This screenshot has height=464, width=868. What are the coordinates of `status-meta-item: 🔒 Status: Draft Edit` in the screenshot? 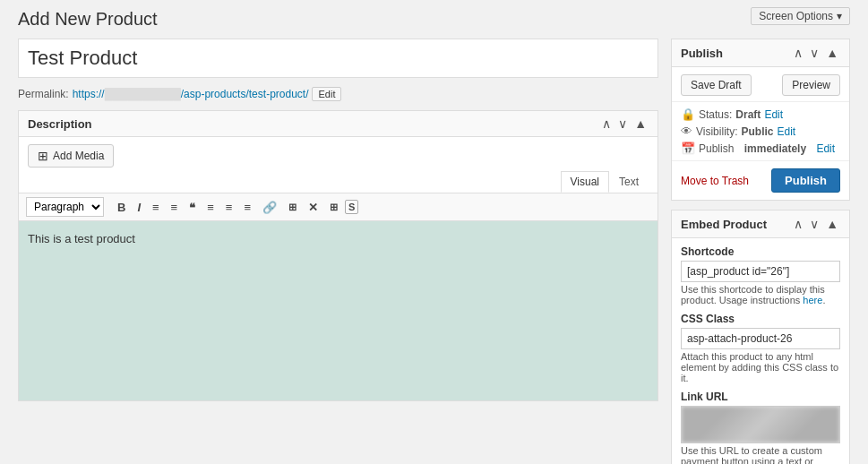 It's located at (761, 115).